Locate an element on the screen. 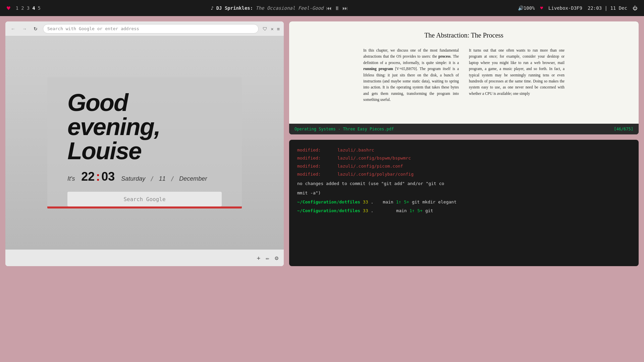  pdf-footer: Operating Systems - Three Easy Pieces.pd… is located at coordinates (464, 129).